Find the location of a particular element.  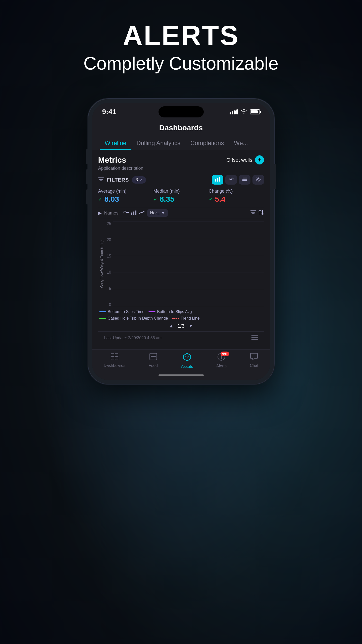

nav-alerts: 99+ Alerts is located at coordinates (222, 361).